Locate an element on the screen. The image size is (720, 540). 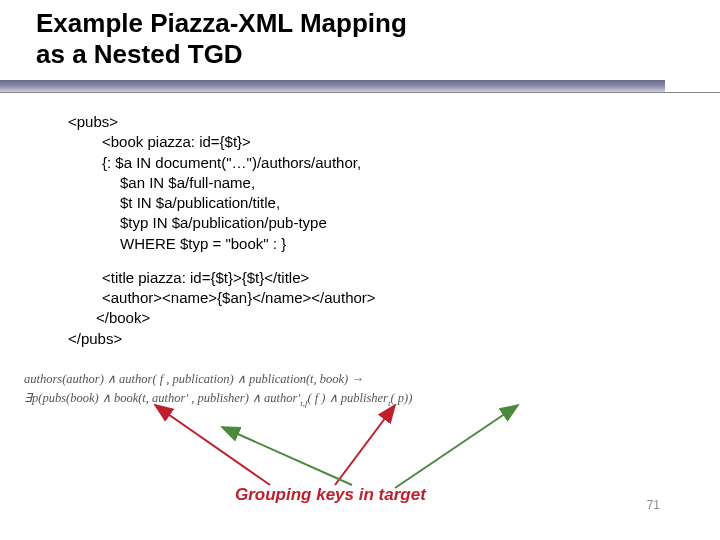
code-line: $t IN $a/publication/title, is located at coordinates (222, 203).